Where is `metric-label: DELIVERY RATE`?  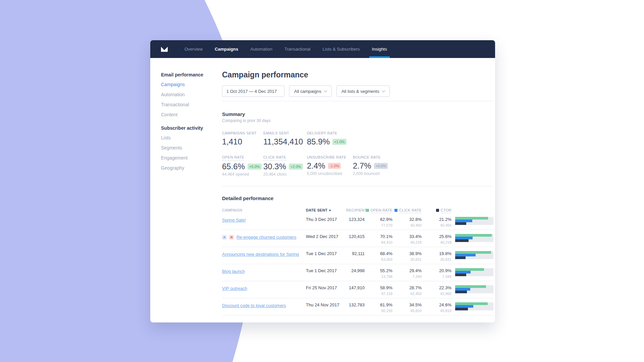
metric-label: DELIVERY RATE is located at coordinates (322, 133).